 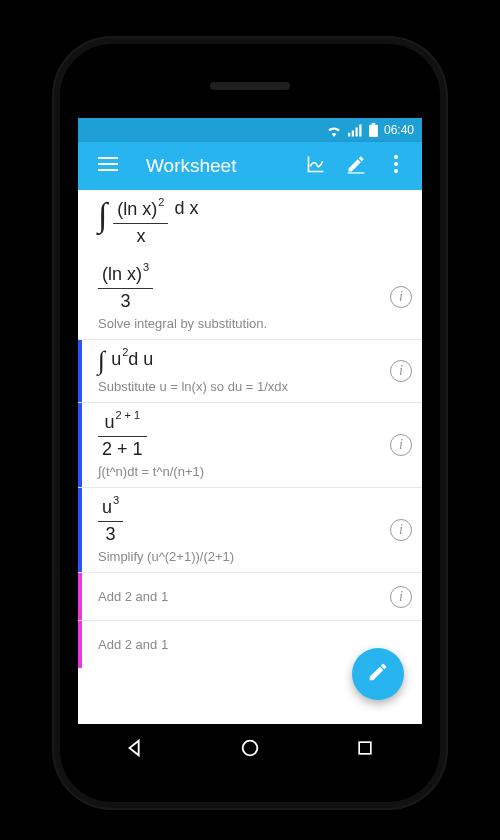 What do you see at coordinates (399, 130) in the screenshot?
I see `status-clock: 06:40` at bounding box center [399, 130].